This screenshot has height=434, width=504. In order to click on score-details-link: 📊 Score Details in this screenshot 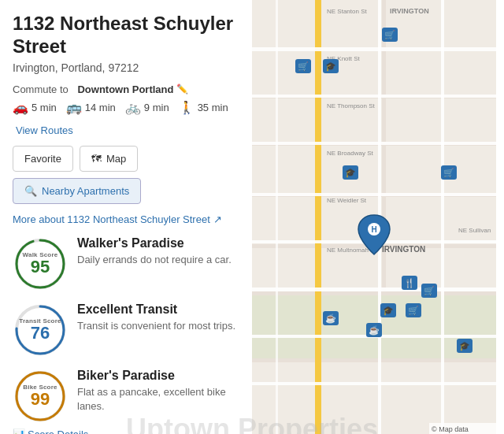, I will do `click(50, 432)`.